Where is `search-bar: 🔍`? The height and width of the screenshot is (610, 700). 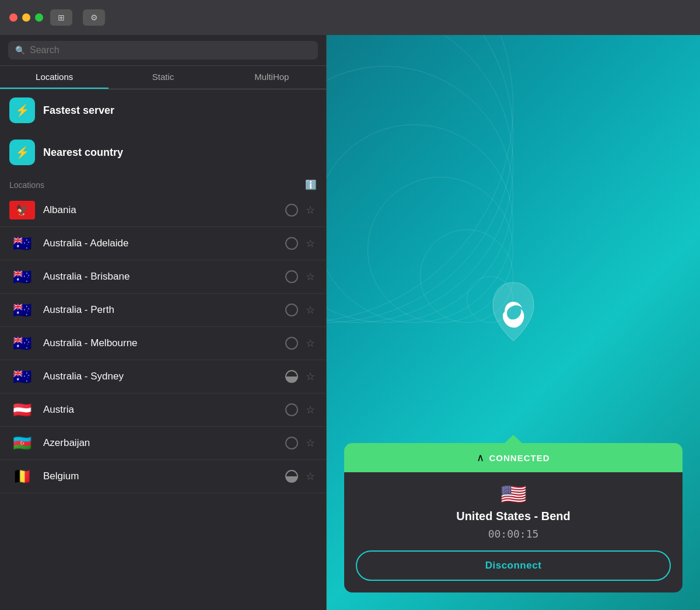 search-bar: 🔍 is located at coordinates (163, 50).